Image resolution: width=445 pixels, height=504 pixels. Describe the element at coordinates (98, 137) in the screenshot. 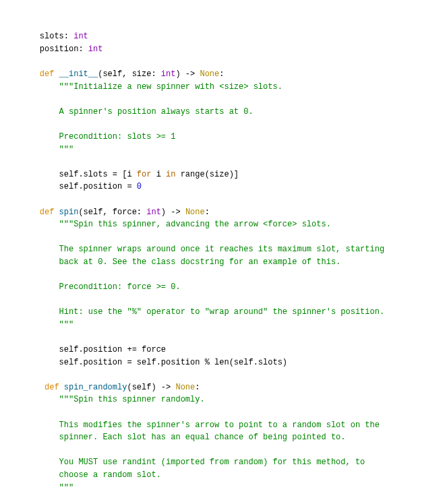

I see `line: Precondition: slots >= 1` at that location.